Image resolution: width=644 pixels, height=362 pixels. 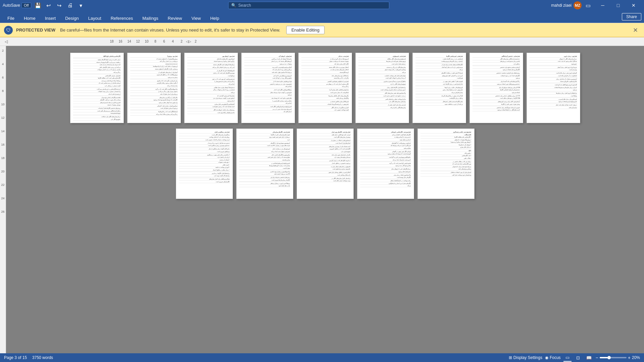 What do you see at coordinates (322, 17) in the screenshot?
I see `ribbon: File Home Insert Design Layout Reference…` at bounding box center [322, 17].